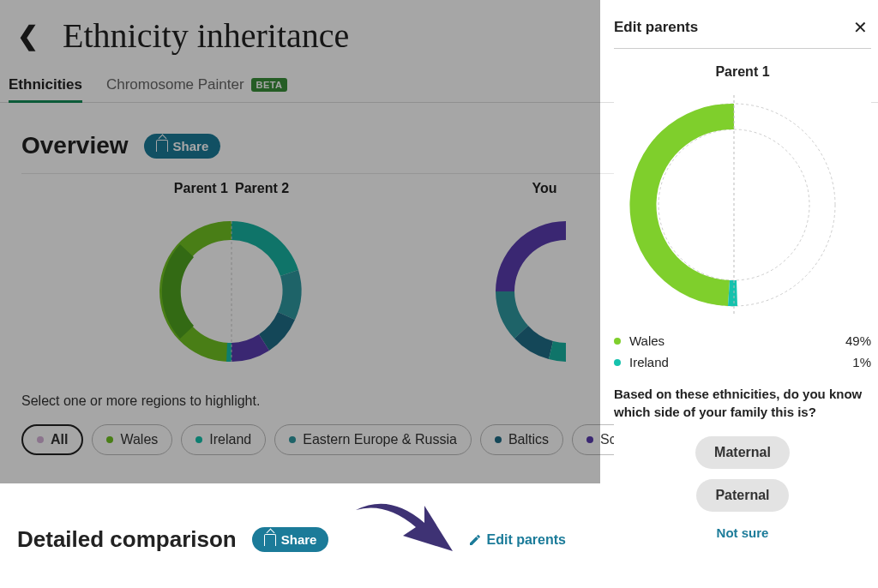  I want to click on legend-label: Ireland, so click(649, 362).